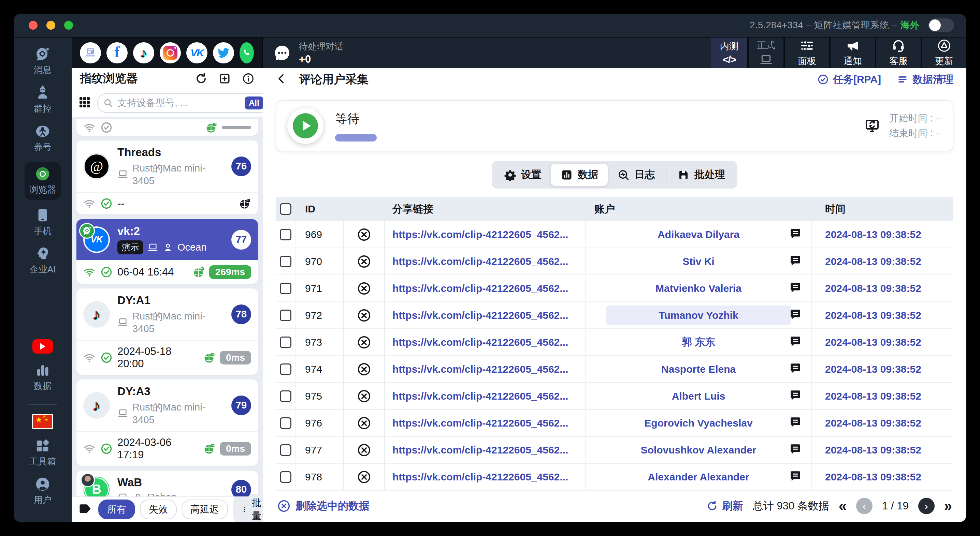 The image size is (980, 536). What do you see at coordinates (898, 53) in the screenshot?
I see `toolbar-button-客服: 客服` at bounding box center [898, 53].